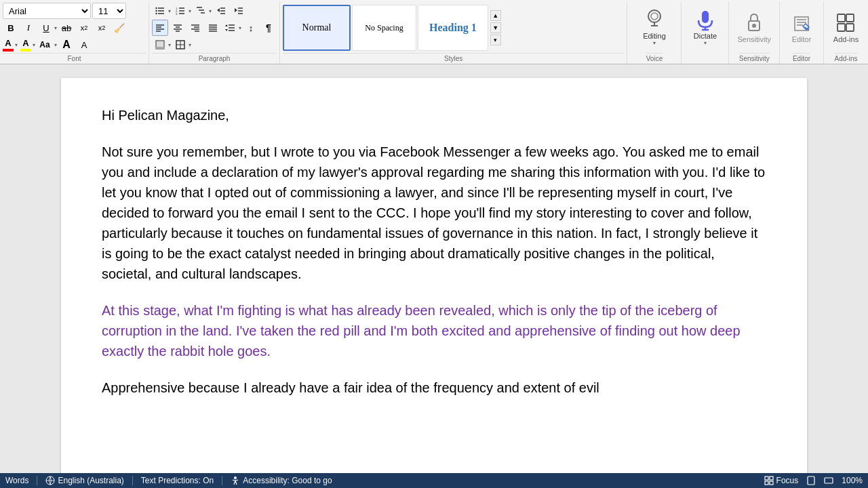  I want to click on font-name-select: Arial, so click(47, 11).